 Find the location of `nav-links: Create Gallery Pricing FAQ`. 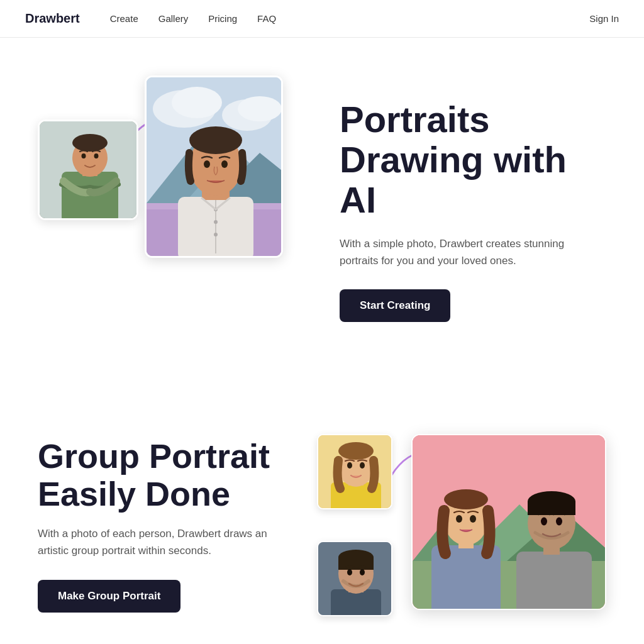

nav-links: Create Gallery Pricing FAQ is located at coordinates (350, 19).